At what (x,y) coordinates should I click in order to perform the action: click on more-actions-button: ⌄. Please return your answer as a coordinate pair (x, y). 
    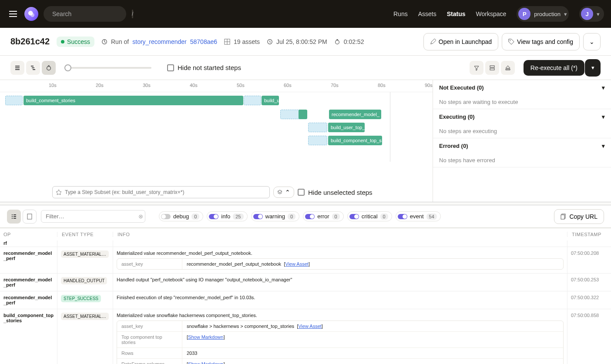
    Looking at the image, I should click on (592, 42).